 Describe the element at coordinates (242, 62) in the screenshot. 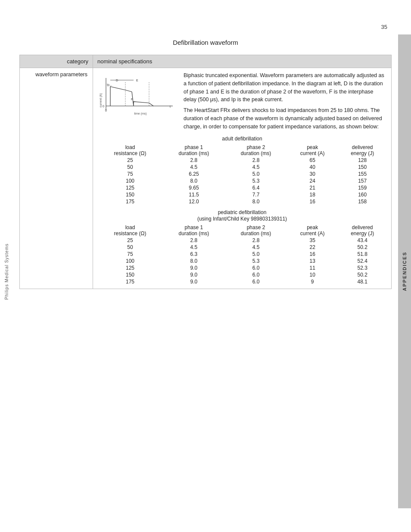

I see `col-specs: nominal specifications` at that location.